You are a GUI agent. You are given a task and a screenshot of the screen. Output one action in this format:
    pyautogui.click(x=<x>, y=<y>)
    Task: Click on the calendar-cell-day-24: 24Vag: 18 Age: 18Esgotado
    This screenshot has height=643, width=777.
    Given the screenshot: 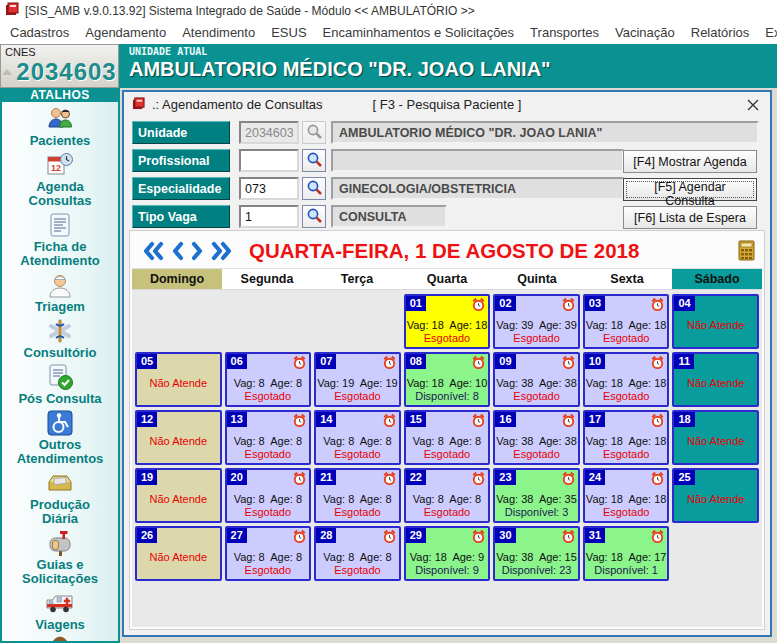 What is the action you would take?
    pyautogui.click(x=626, y=496)
    